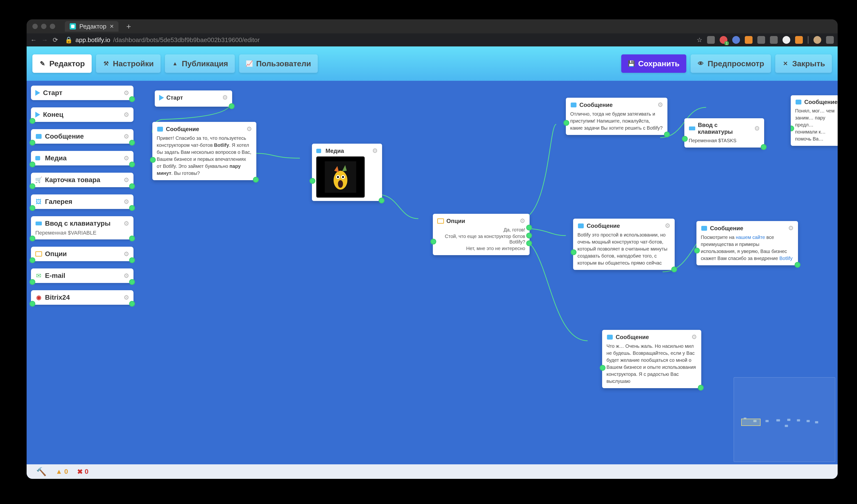 The width and height of the screenshot is (857, 504). Describe the element at coordinates (278, 64) in the screenshot. I see `users-tab-button: Пользователи` at that location.